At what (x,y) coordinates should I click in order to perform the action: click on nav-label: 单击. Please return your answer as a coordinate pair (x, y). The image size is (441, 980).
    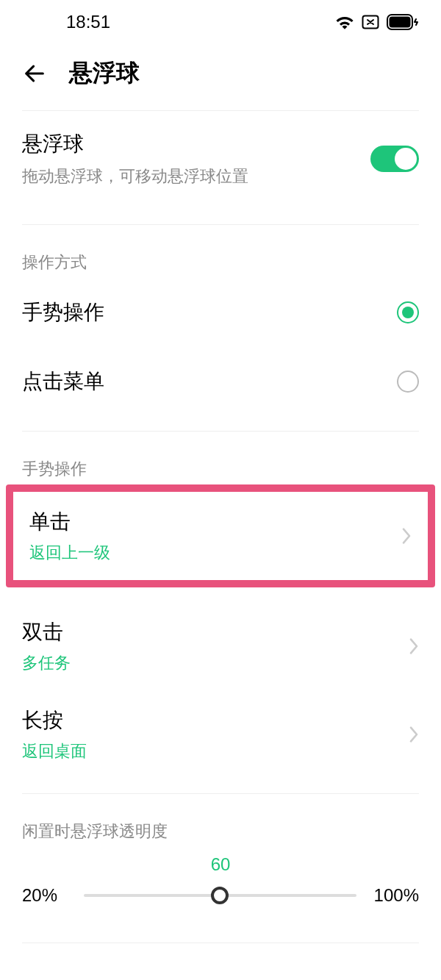
    Looking at the image, I should click on (70, 522).